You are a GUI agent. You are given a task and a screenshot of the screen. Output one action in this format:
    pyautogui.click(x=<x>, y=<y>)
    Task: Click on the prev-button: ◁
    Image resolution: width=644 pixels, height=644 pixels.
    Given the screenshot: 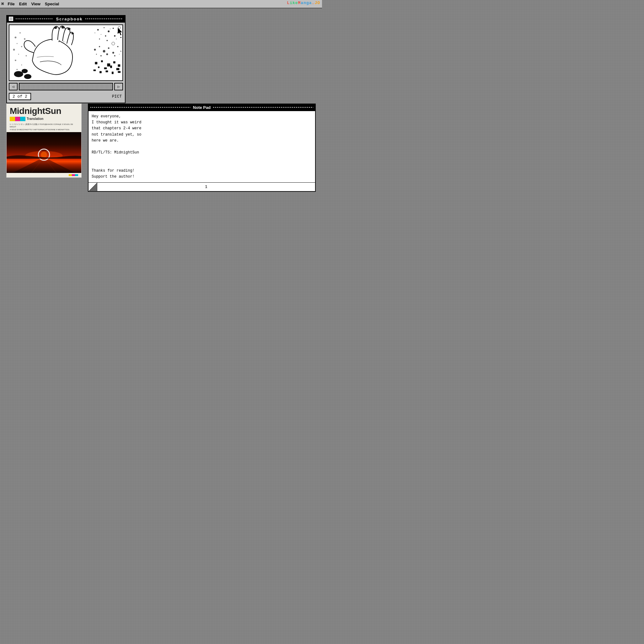 What is the action you would take?
    pyautogui.click(x=13, y=87)
    